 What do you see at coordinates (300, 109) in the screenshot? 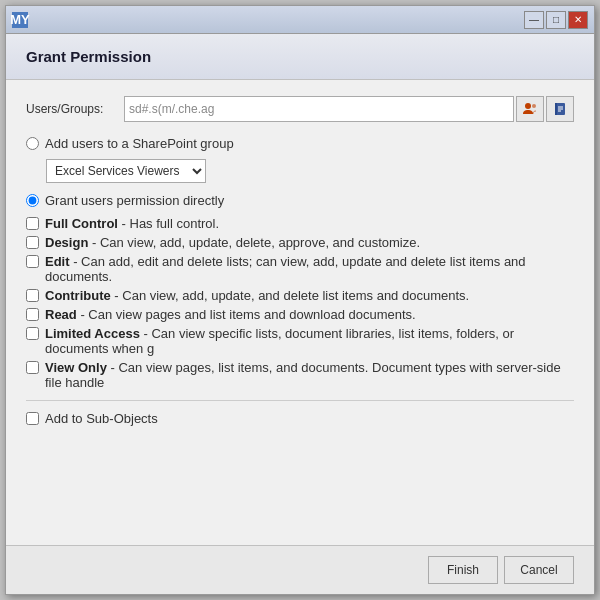
I see `users-groups-row: Users/Groups:` at bounding box center [300, 109].